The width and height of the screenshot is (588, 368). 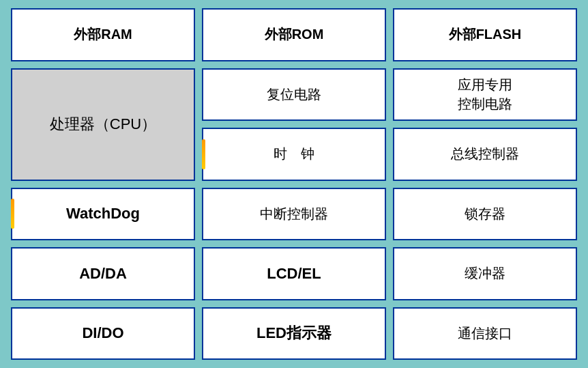 What do you see at coordinates (485, 154) in the screenshot?
I see `cell-zong-xian-kong-zhi-qi: 总线控制器` at bounding box center [485, 154].